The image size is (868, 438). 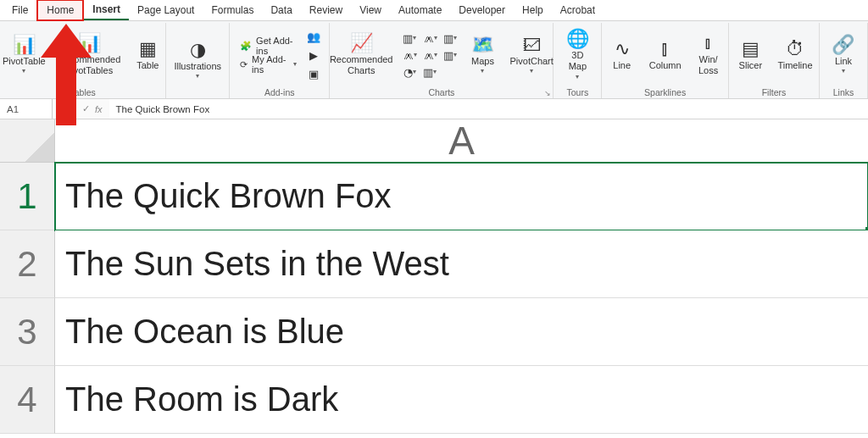 What do you see at coordinates (24, 45) in the screenshot?
I see `pivot-table-icon` at bounding box center [24, 45].